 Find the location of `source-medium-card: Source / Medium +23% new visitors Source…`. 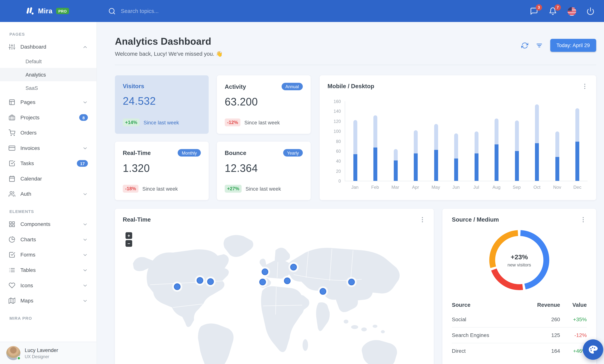

source-medium-card: Source / Medium +23% new visitors Source… is located at coordinates (519, 286).